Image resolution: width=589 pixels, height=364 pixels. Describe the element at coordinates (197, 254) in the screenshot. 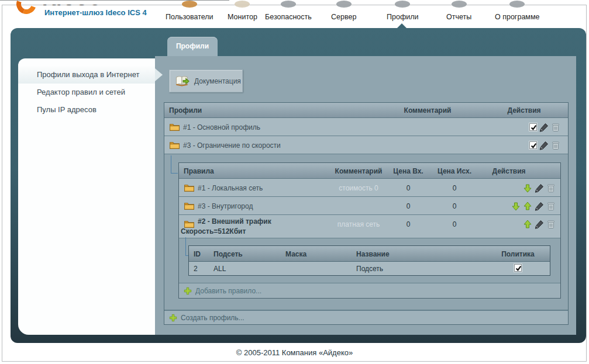

I see `header-id: ID` at that location.